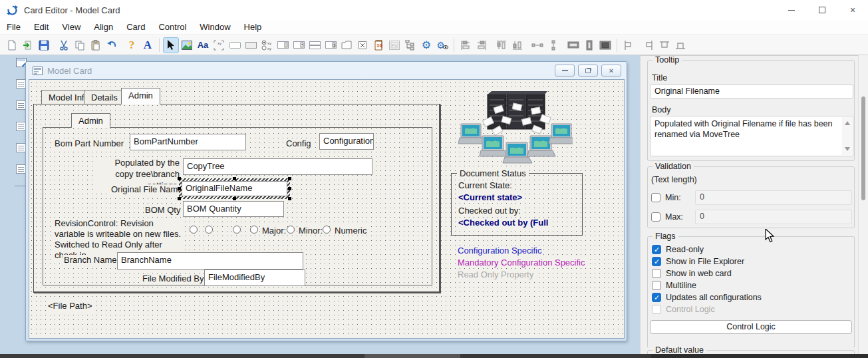 The image size is (868, 358). What do you see at coordinates (656, 198) in the screenshot?
I see `min-checkbox` at bounding box center [656, 198].